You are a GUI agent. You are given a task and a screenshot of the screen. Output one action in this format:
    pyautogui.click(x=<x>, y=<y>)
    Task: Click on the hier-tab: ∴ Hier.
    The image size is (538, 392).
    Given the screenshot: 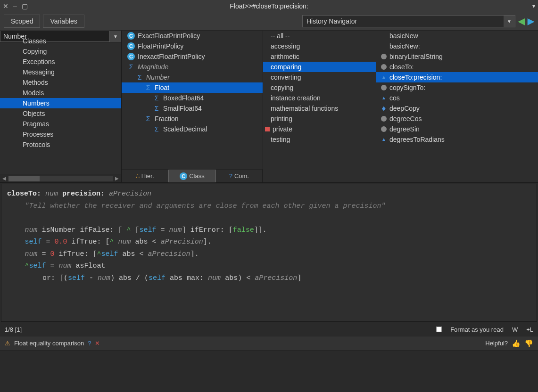 What is the action you would take?
    pyautogui.click(x=145, y=176)
    